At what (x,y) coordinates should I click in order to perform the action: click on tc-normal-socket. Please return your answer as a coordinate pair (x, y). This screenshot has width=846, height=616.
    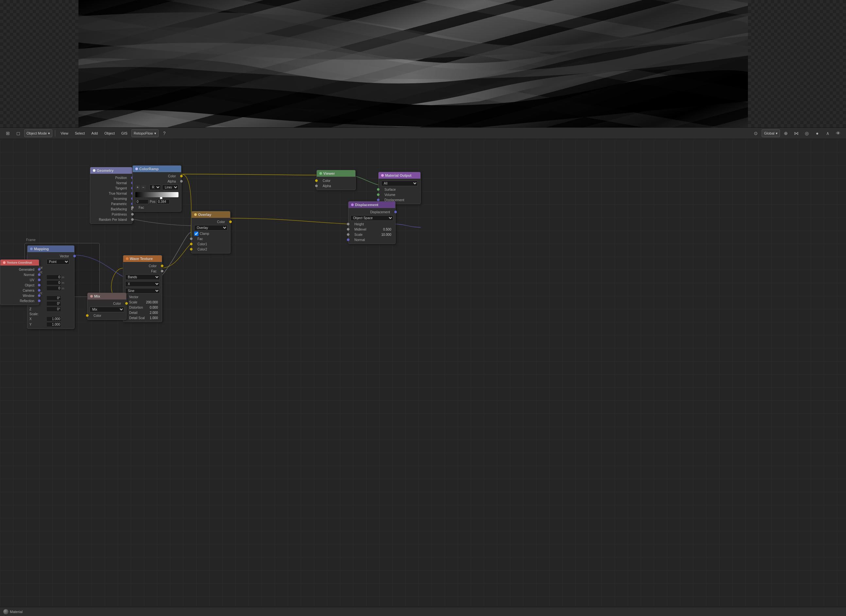
    Looking at the image, I should click on (40, 274).